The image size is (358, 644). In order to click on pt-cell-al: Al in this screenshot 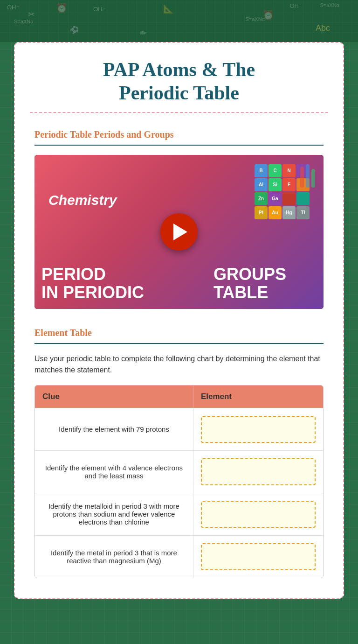, I will do `click(261, 185)`.